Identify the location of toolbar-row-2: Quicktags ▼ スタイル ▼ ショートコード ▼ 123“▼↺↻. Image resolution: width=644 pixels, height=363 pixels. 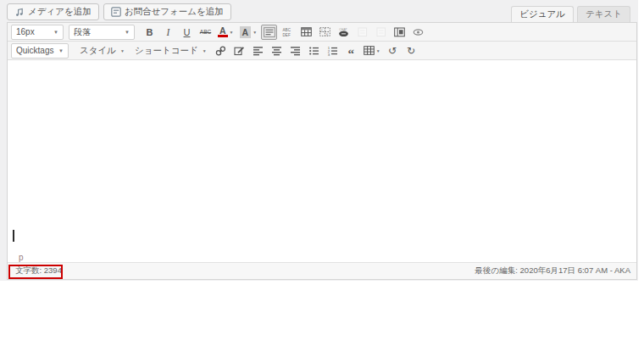
(322, 51).